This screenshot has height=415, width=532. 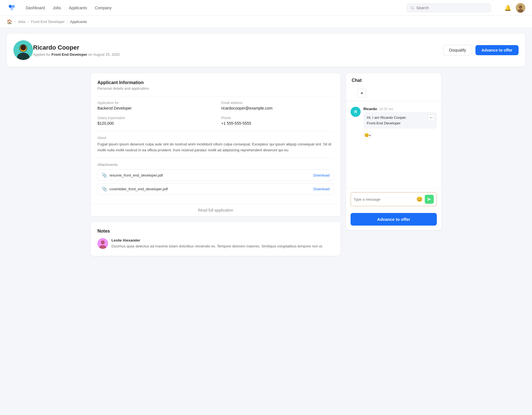 What do you see at coordinates (216, 89) in the screenshot?
I see `card-subtitle-applicant: Personal details and application.` at bounding box center [216, 89].